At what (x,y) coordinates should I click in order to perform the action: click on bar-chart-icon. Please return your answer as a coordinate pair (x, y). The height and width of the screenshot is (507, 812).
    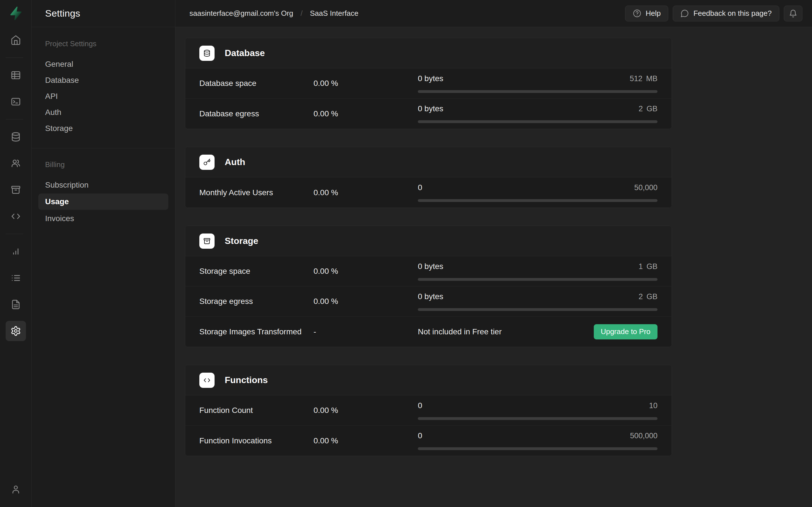
    Looking at the image, I should click on (16, 251).